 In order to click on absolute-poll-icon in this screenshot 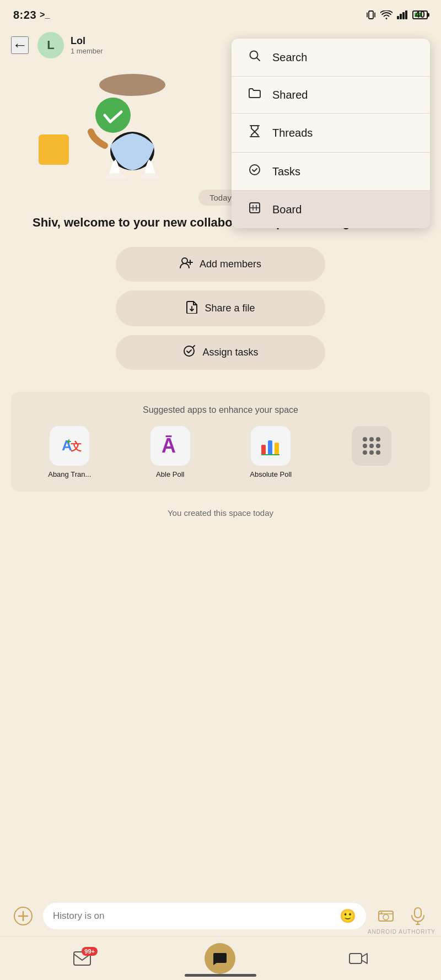, I will do `click(271, 446)`.